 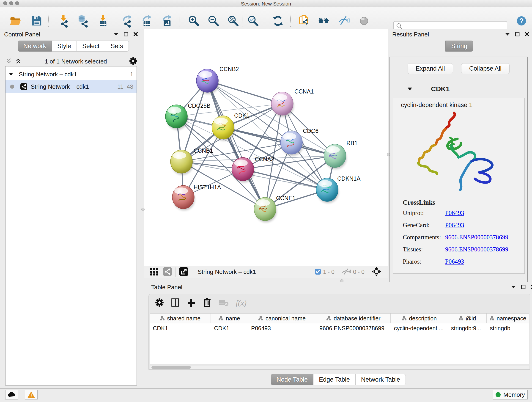 I want to click on protein-collapse-icon, so click(x=410, y=89).